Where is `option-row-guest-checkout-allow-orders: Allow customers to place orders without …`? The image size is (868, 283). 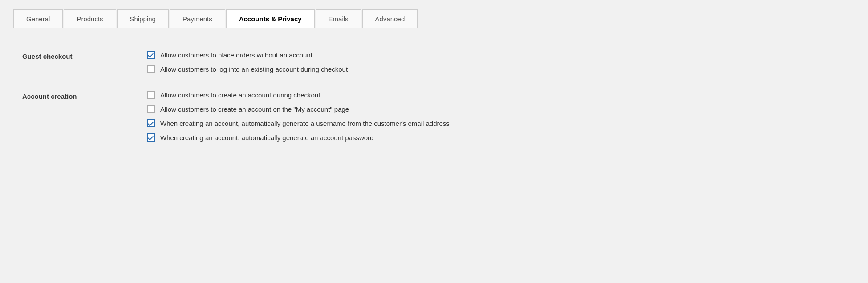
option-row-guest-checkout-allow-orders: Allow customers to place orders without … is located at coordinates (247, 55).